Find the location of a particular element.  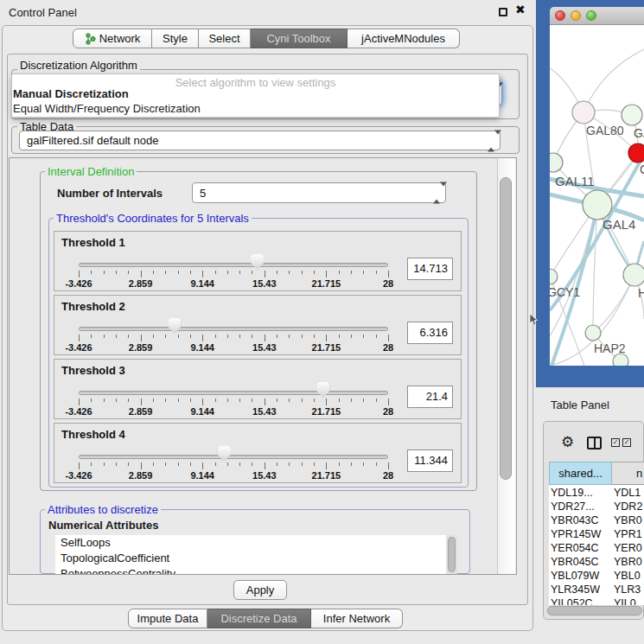

tab-impute-data: Impute Data is located at coordinates (168, 619).